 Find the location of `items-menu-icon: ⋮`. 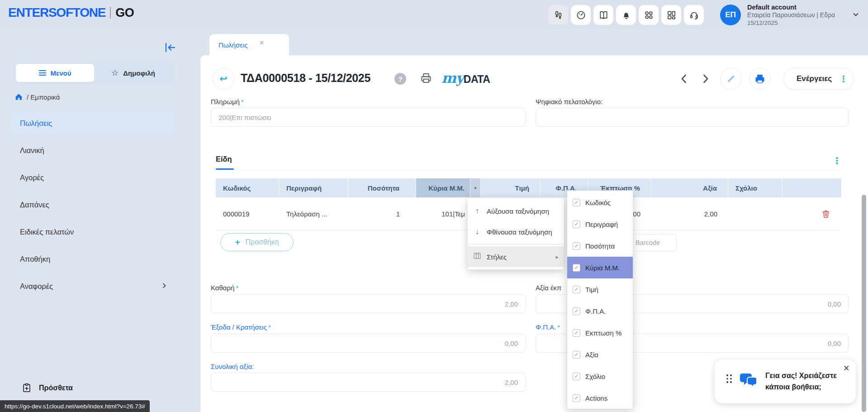

items-menu-icon: ⋮ is located at coordinates (837, 161).